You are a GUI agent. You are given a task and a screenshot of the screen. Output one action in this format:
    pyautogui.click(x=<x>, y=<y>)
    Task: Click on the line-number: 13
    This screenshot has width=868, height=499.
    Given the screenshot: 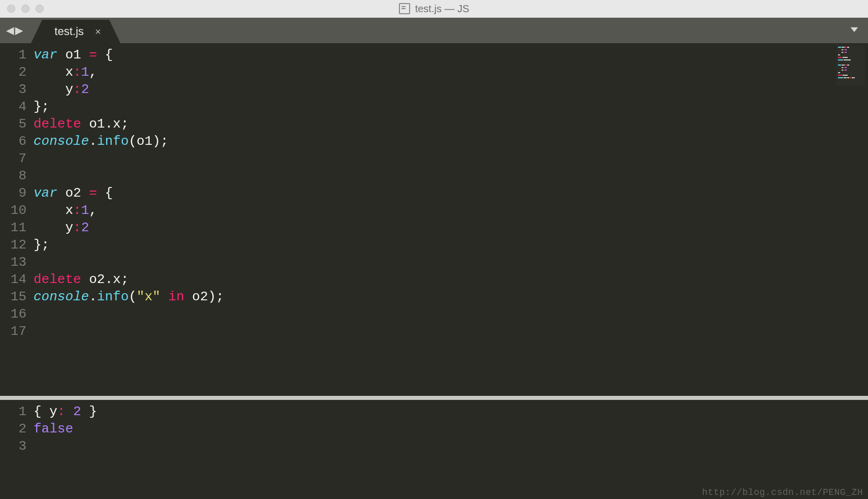 What is the action you would take?
    pyautogui.click(x=17, y=262)
    